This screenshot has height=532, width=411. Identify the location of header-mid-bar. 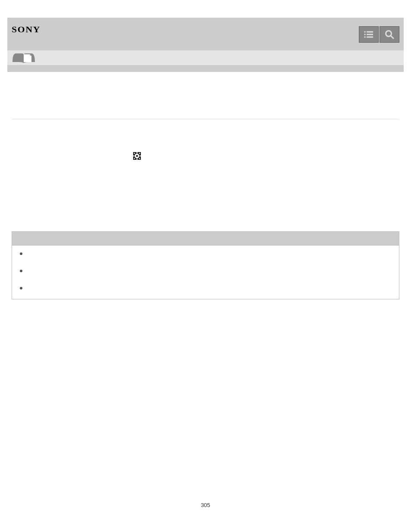
(206, 58).